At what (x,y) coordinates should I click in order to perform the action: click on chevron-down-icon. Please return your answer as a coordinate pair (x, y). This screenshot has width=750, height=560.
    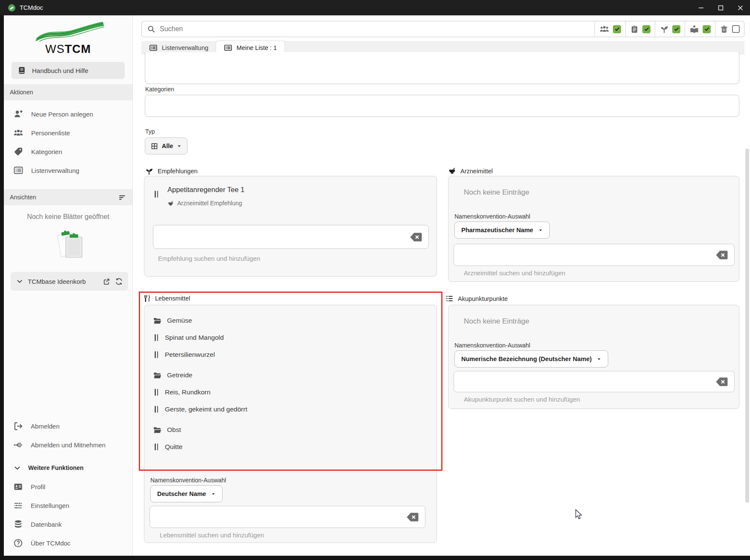
    Looking at the image, I should click on (20, 281).